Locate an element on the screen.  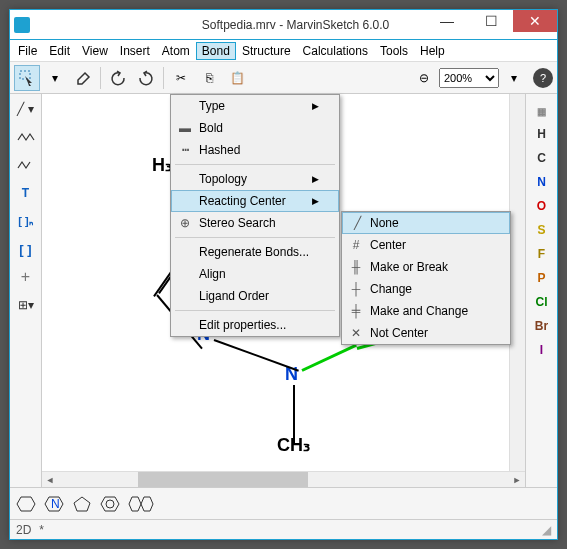
single-bond-tool: ╱ ▾ is located at coordinates (26, 109).